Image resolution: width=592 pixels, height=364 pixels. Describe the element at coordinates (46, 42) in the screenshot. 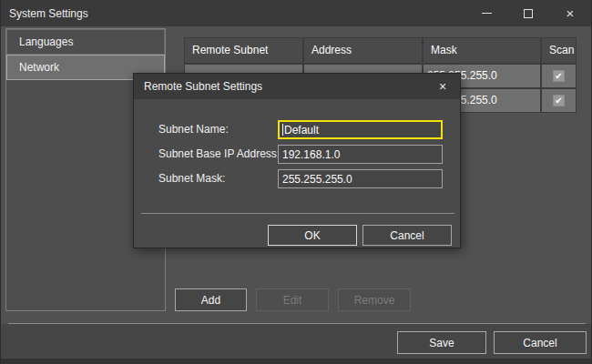

I see `sidebar-item-label: Languages` at that location.